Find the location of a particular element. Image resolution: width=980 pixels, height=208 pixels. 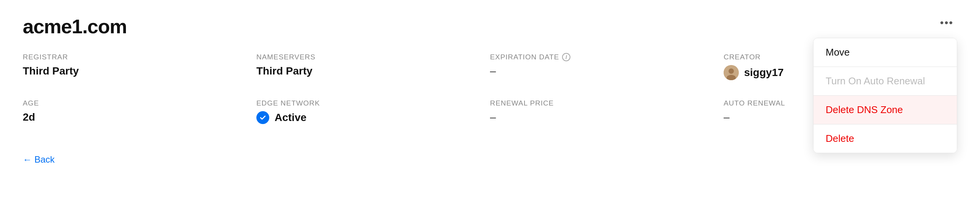

registrar-label: REGISTRAR is located at coordinates (132, 57).